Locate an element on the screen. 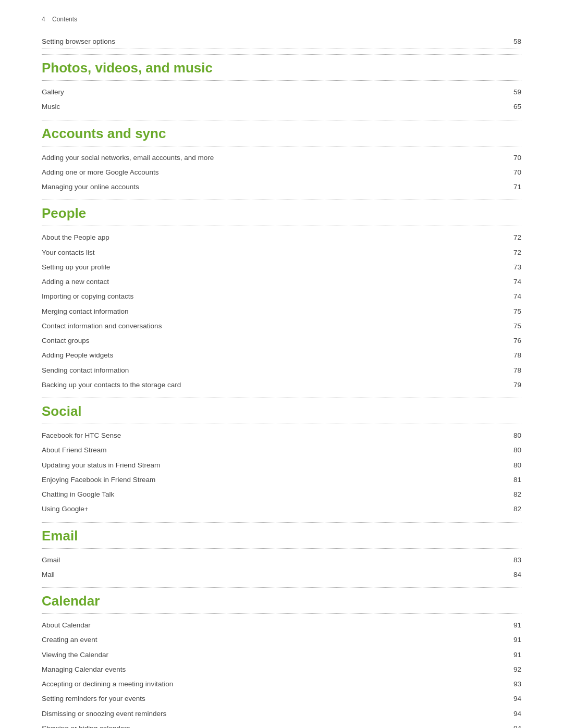 This screenshot has height=728, width=563. entry-page-people-5: 75 is located at coordinates (513, 312).